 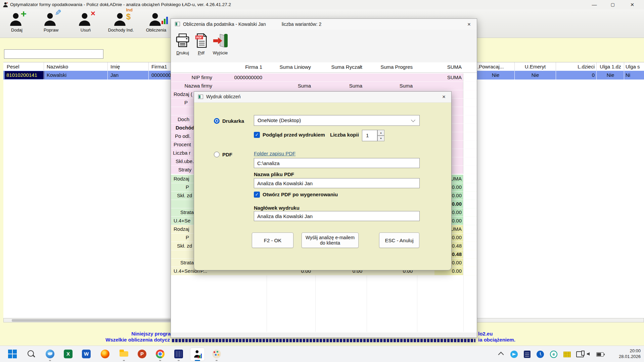 What do you see at coordinates (121, 19) in the screenshot?
I see `person-income-icon: Ind $` at bounding box center [121, 19].